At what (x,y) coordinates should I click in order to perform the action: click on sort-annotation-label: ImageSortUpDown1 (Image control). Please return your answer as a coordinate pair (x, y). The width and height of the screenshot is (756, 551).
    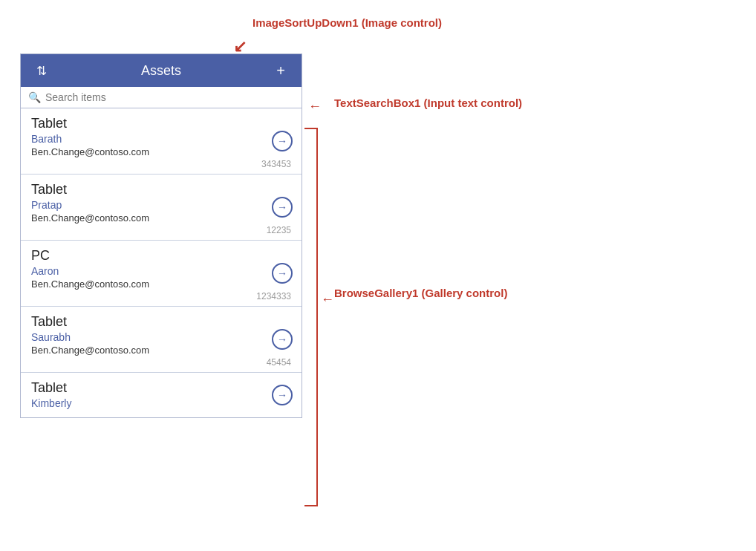
    Looking at the image, I should click on (348, 22).